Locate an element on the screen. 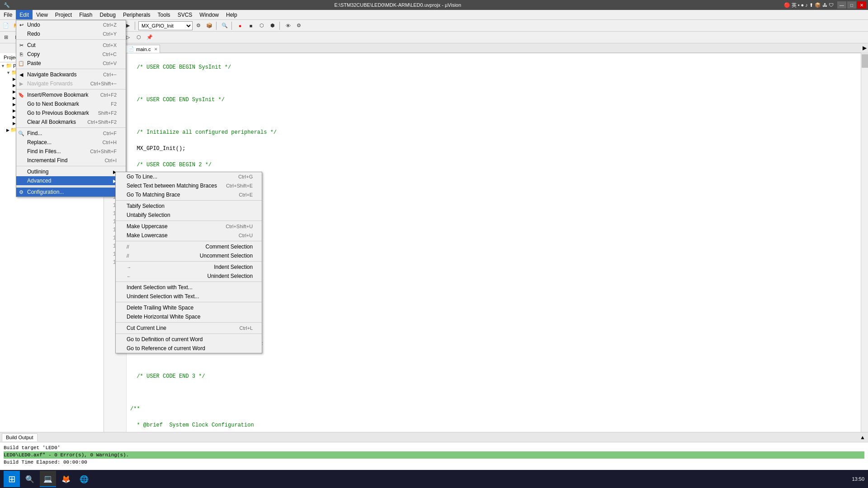 This screenshot has height=488, width=868. setting-btn: ⚙ is located at coordinates (299, 26).